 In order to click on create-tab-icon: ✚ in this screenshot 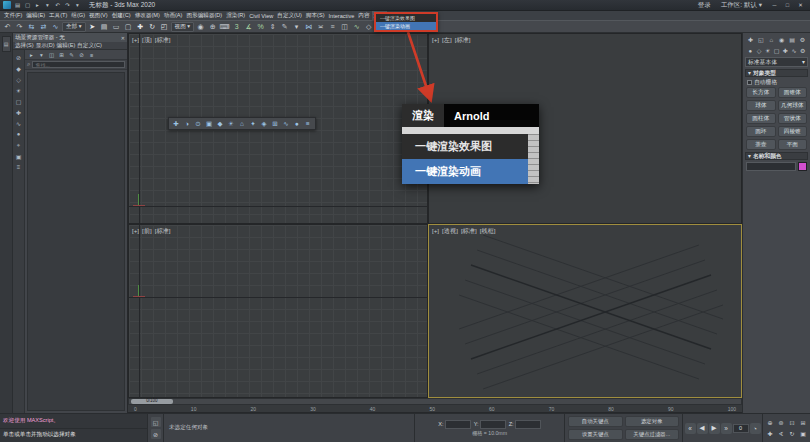, I will do `click(750, 40)`.